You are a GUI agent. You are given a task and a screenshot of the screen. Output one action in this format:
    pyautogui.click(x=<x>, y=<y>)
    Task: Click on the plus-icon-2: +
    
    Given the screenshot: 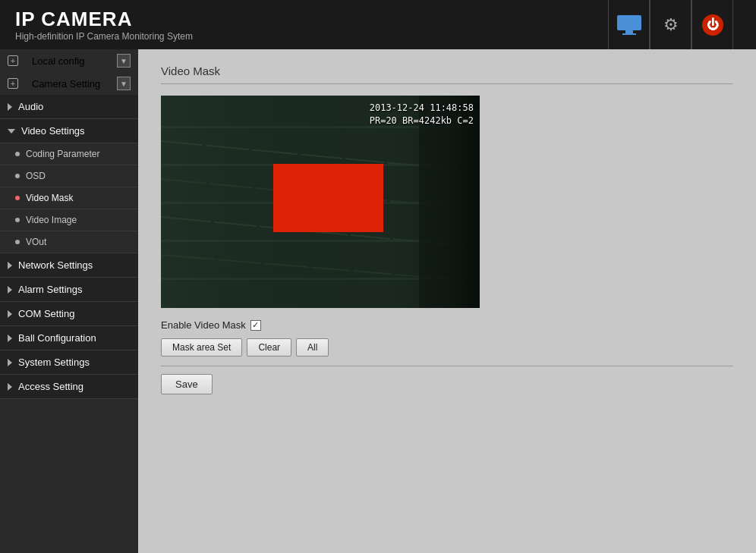 What is the action you would take?
    pyautogui.click(x=13, y=83)
    